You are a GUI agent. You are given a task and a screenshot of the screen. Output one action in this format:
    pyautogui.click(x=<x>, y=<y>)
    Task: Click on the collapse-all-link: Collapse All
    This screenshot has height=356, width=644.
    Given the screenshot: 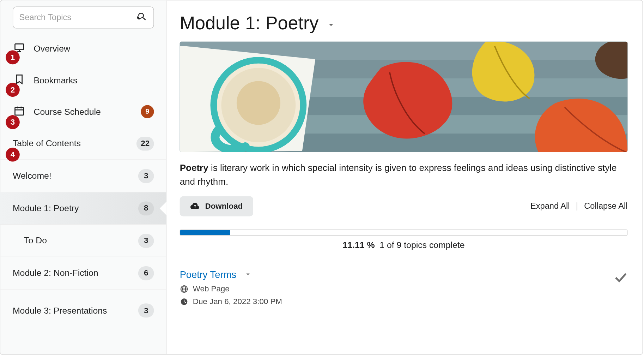 What is the action you would take?
    pyautogui.click(x=606, y=206)
    